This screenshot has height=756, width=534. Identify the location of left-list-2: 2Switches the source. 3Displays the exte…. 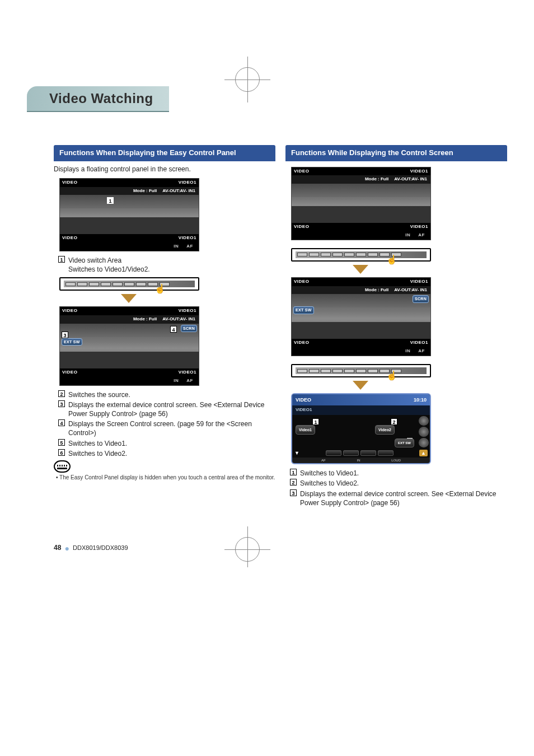
(167, 424).